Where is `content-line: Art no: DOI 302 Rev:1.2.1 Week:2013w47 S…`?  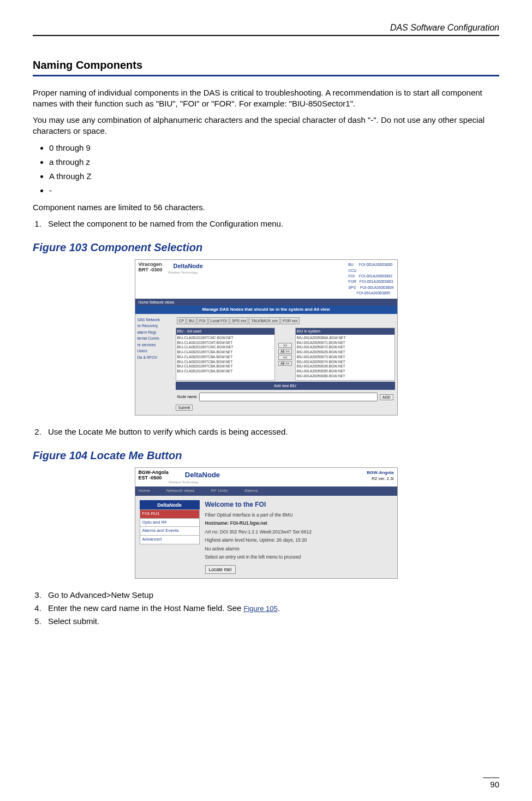
content-line: Art no: DOI 302 Rev:1.2.1 Week:2013w47 S… is located at coordinates (299, 532).